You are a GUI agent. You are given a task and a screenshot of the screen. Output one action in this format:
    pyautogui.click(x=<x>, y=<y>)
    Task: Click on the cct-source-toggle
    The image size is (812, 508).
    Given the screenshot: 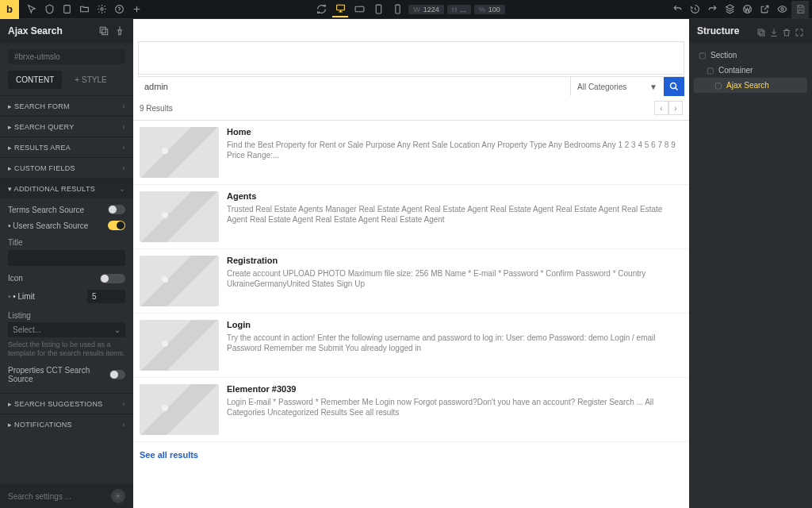 What is the action you would take?
    pyautogui.click(x=117, y=375)
    